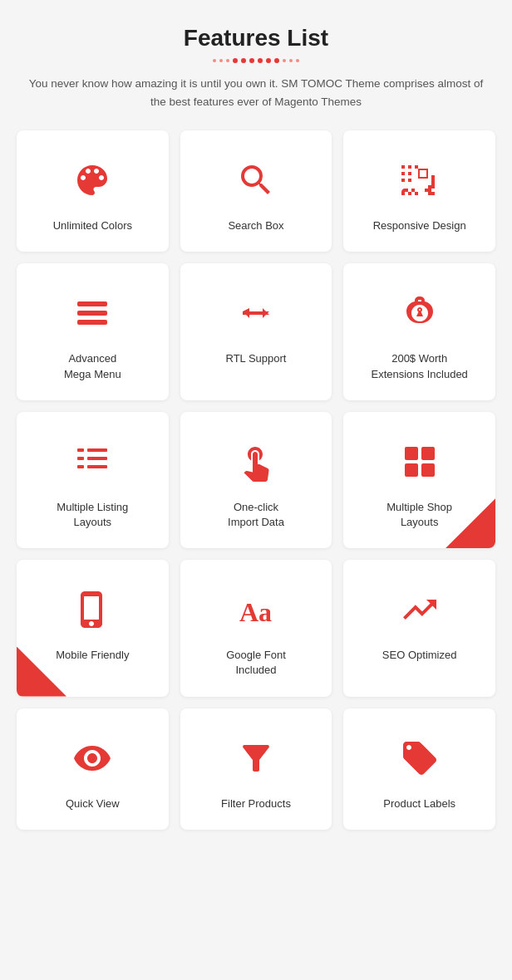 The image size is (512, 980). Describe the element at coordinates (256, 191) in the screenshot. I see `feature-card-search-box: Search Box` at that location.